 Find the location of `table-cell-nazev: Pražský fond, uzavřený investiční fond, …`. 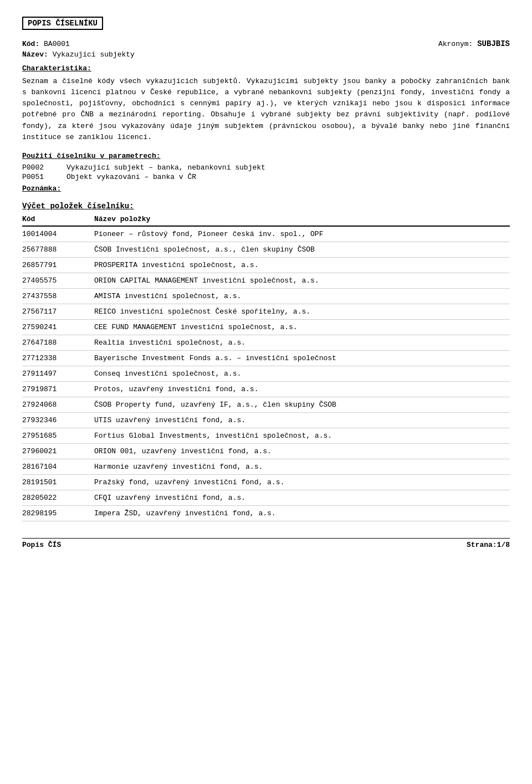

table-cell-nazev: Pražský fond, uzavřený investiční fond, … is located at coordinates (302, 482).